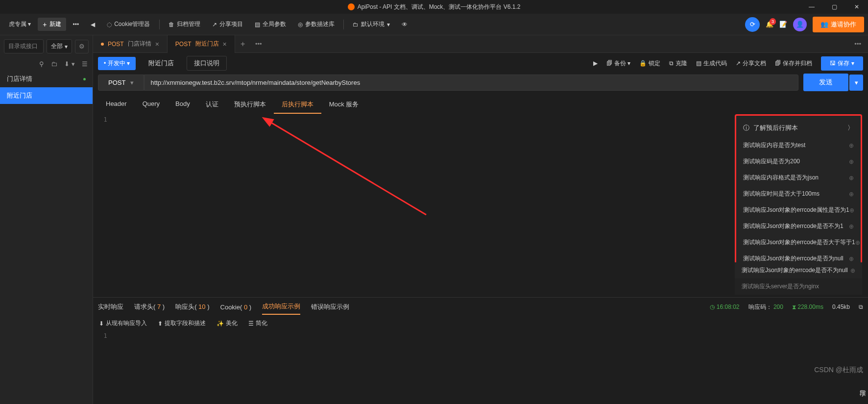  I want to click on team-selector: 虎专属 ▾, so click(20, 25).